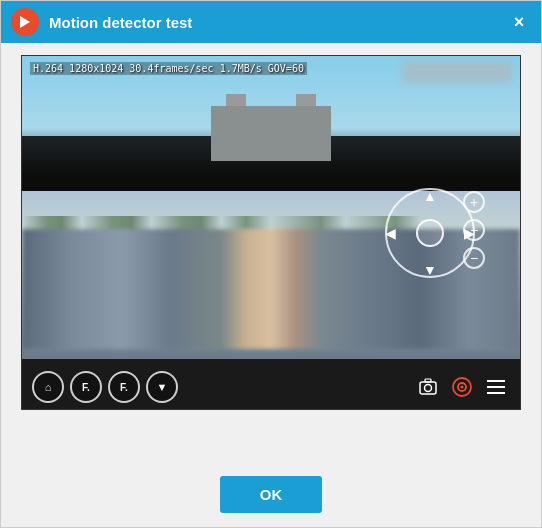 The height and width of the screenshot is (528, 542). Describe the element at coordinates (462, 387) in the screenshot. I see `right-icons` at that location.